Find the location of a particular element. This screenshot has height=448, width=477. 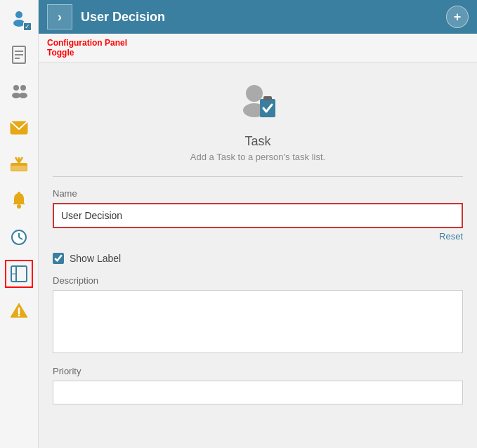

description-label: Description is located at coordinates (258, 281).